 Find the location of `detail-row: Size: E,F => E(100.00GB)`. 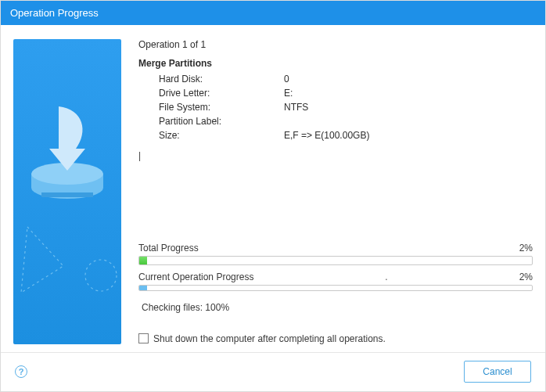

detail-row: Size: E,F => E(100.00GB) is located at coordinates (346, 135).